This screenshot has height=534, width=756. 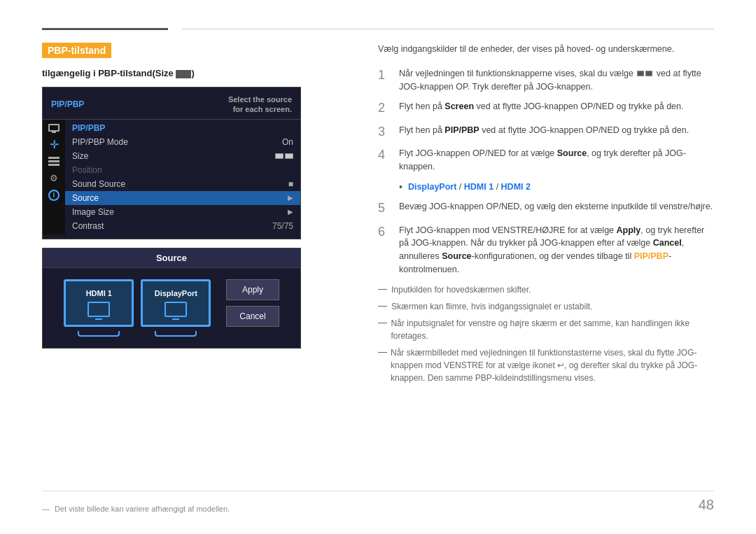 What do you see at coordinates (54, 195) in the screenshot?
I see `info-icon: i` at bounding box center [54, 195].